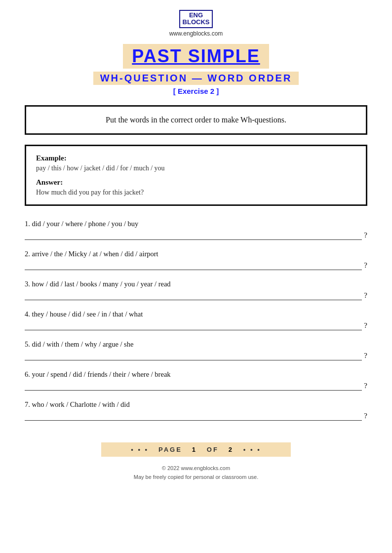 This screenshot has height=553, width=392. Describe the element at coordinates (365, 356) in the screenshot. I see `question-mark-5: ?` at that location.